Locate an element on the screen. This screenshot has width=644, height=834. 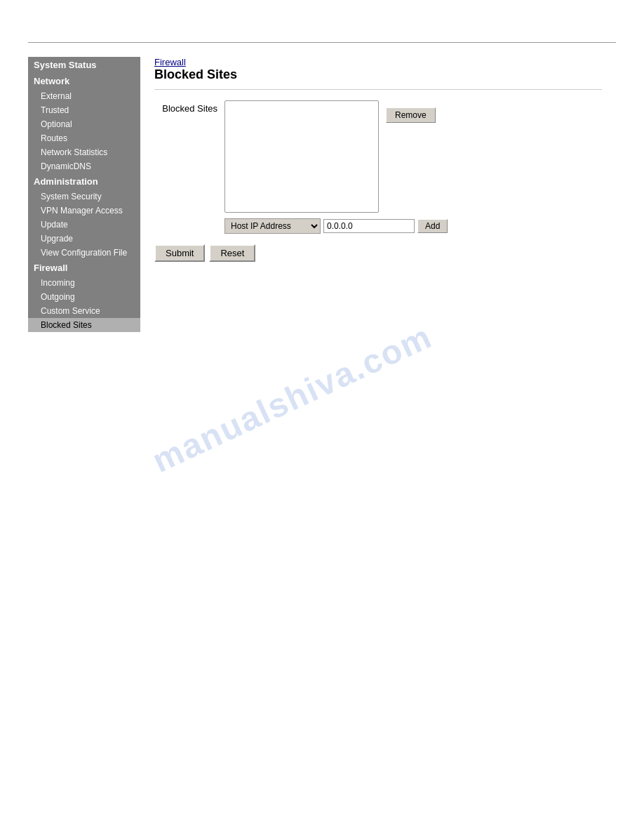
blocked-sites-list is located at coordinates (302, 157).